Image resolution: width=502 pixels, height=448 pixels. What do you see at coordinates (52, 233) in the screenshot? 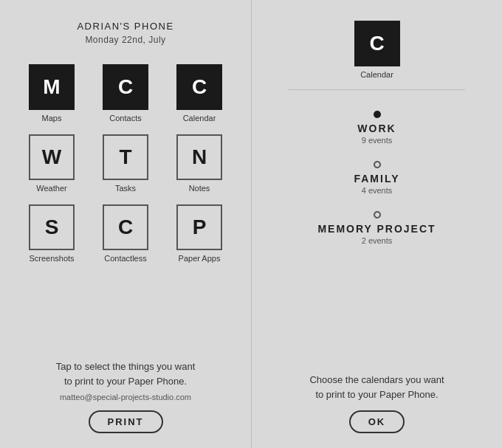
I see `app-item-screenshots: SScreenshots` at bounding box center [52, 233].